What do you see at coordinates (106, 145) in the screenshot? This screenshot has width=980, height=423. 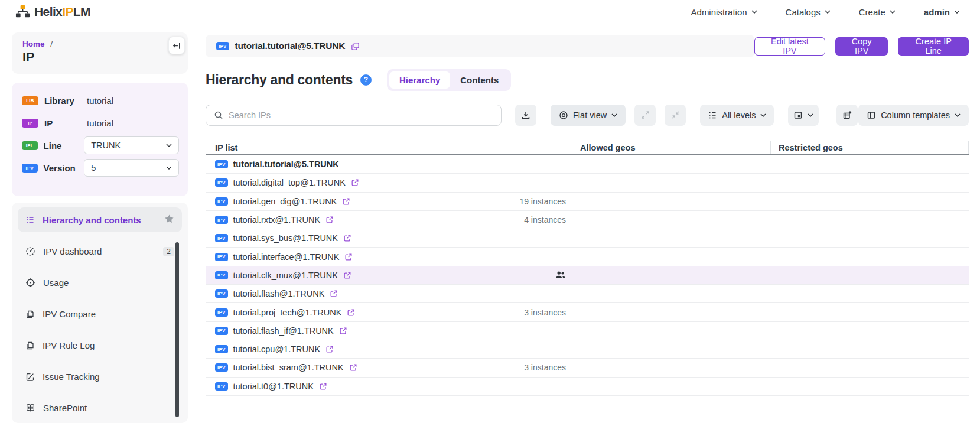 I see `selected-value: TRUNK` at bounding box center [106, 145].